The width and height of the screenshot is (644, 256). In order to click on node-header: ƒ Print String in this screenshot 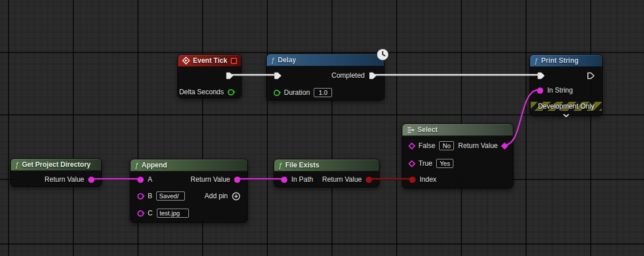, I will do `click(566, 61)`.